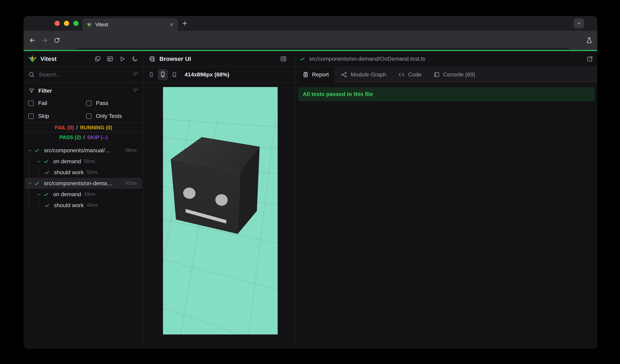 This screenshot has width=620, height=364. I want to click on pass-count: PASS (2), so click(70, 137).